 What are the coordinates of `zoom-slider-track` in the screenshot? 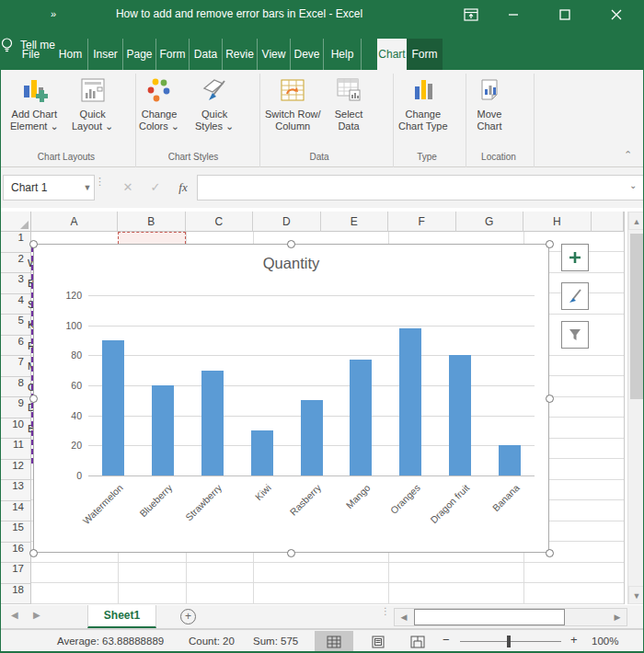 It's located at (511, 642).